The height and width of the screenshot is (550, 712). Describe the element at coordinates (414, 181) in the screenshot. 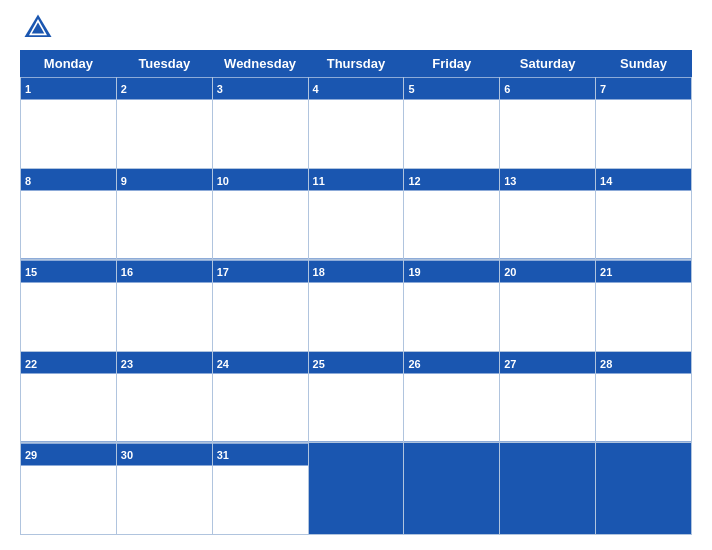

I see `date-number: 12` at that location.